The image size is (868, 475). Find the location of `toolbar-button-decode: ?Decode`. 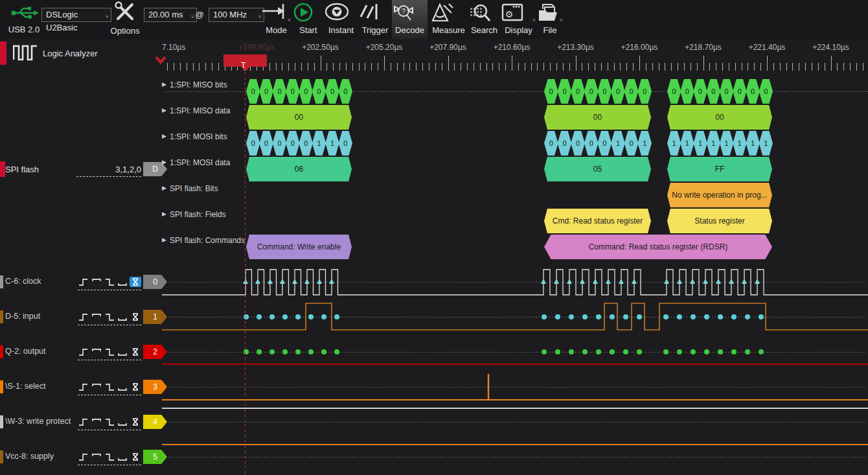

toolbar-button-decode: ?Decode is located at coordinates (409, 19).